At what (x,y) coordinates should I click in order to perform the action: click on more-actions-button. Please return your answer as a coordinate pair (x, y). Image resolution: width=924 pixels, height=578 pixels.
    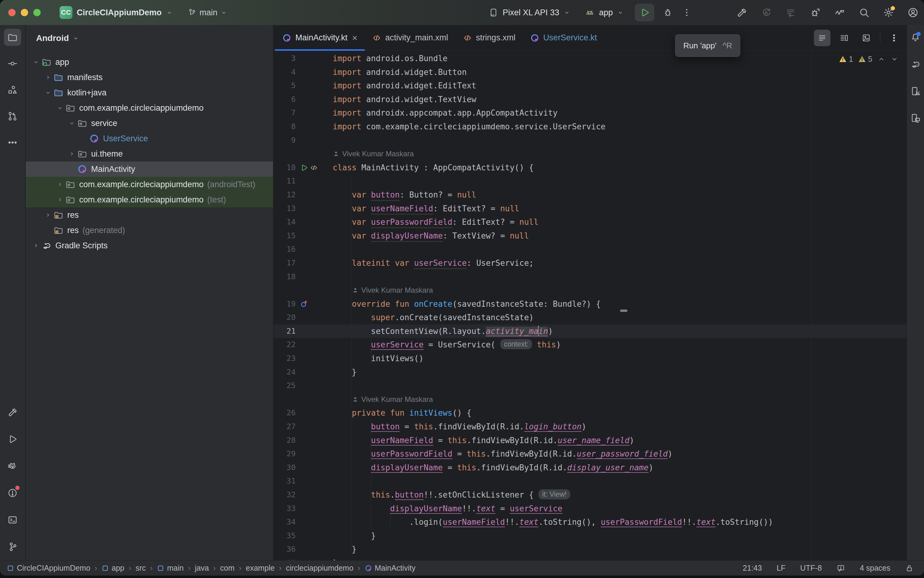
    Looking at the image, I should click on (687, 13).